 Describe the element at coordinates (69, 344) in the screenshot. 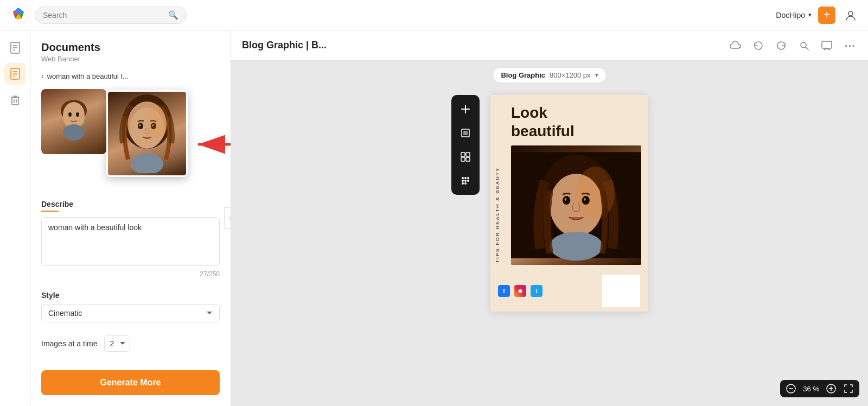

I see `images-label: Images at a time` at that location.